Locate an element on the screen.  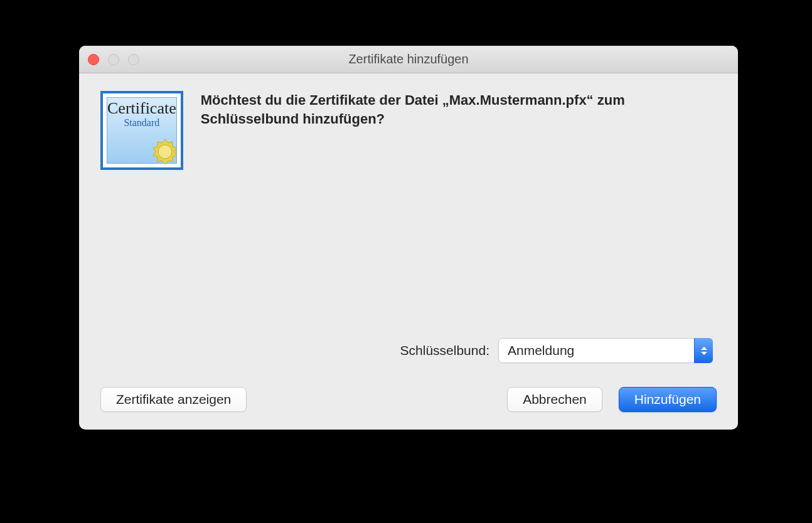
show-certificates-button: Zertifikate anzeigen is located at coordinates (173, 399).